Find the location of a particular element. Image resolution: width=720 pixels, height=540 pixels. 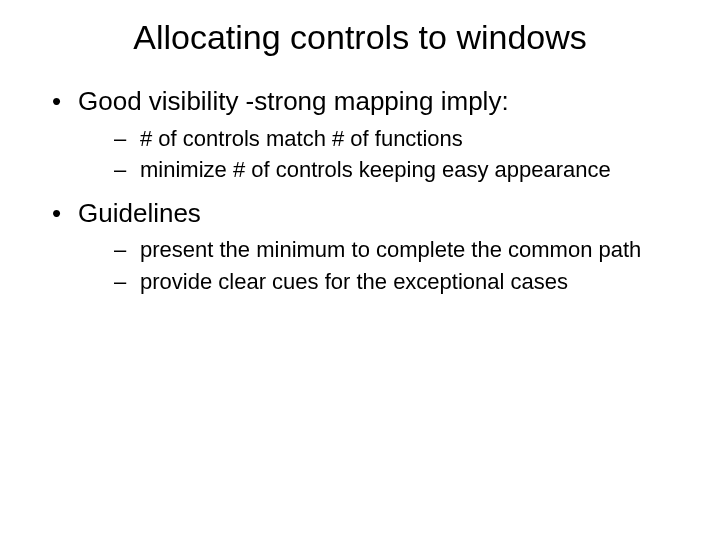

sub-list: present the minimum to complete the comm… is located at coordinates (377, 266).